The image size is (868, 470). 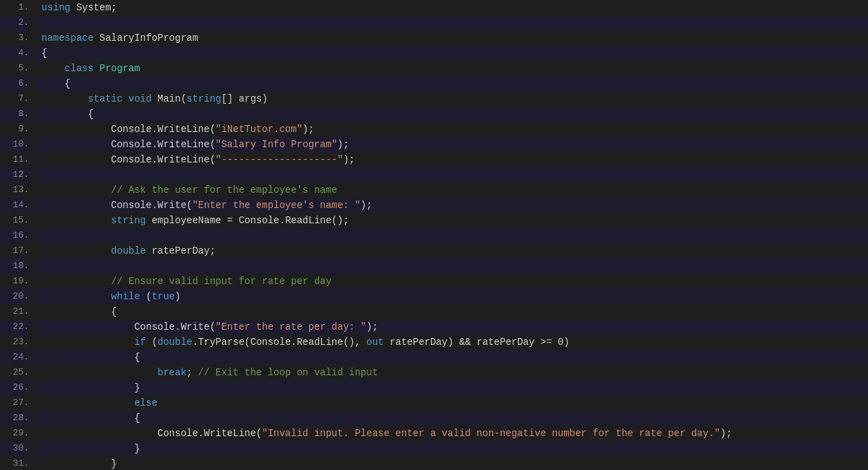 What do you see at coordinates (452, 53) in the screenshot?
I see `code-line-4: {` at bounding box center [452, 53].